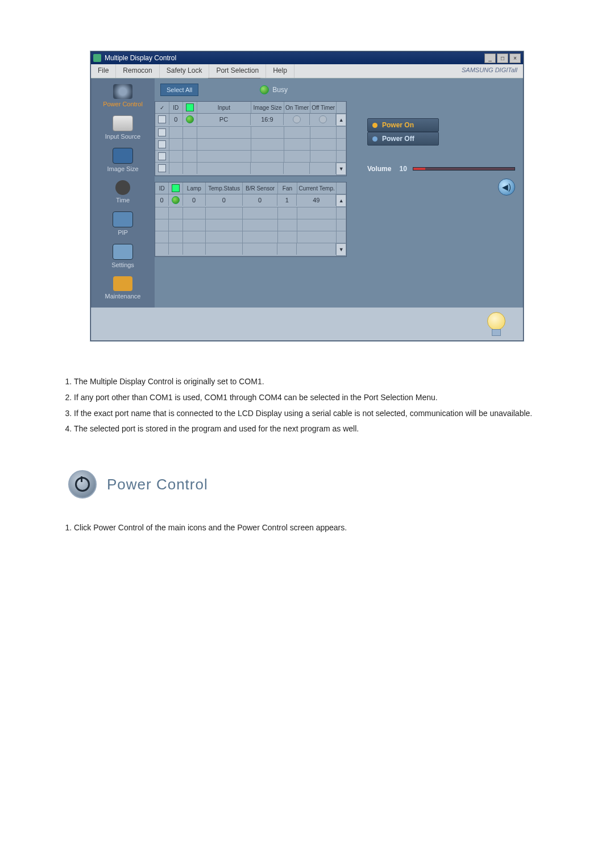 The width and height of the screenshot is (614, 868). I want to click on volume-slider, so click(464, 169).